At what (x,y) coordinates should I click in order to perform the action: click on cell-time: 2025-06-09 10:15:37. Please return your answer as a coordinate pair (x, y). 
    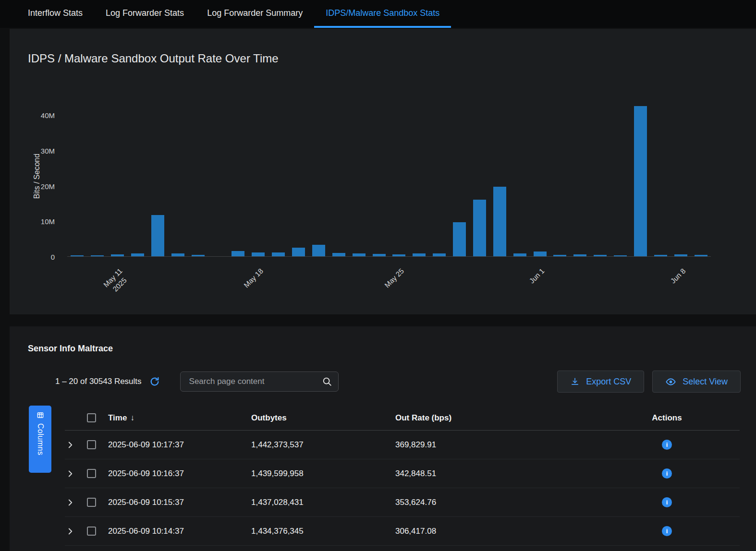
    Looking at the image, I should click on (177, 503).